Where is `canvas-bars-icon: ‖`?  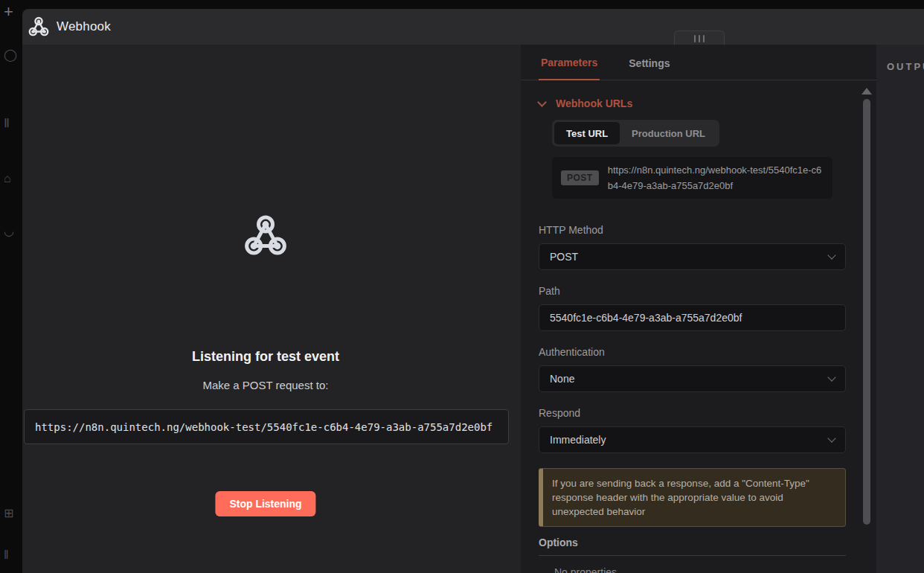
canvas-bars-icon: ‖ is located at coordinates (6, 555).